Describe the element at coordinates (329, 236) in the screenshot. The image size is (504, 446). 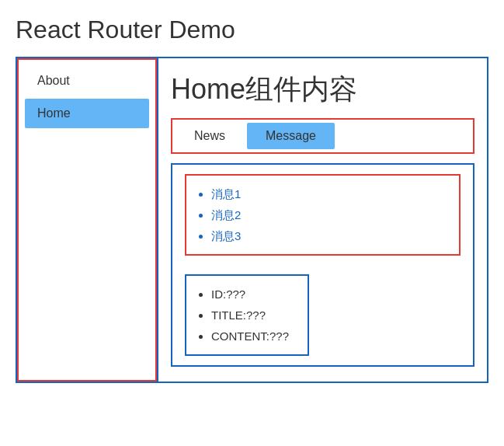
I see `list-item: 消息3` at that location.